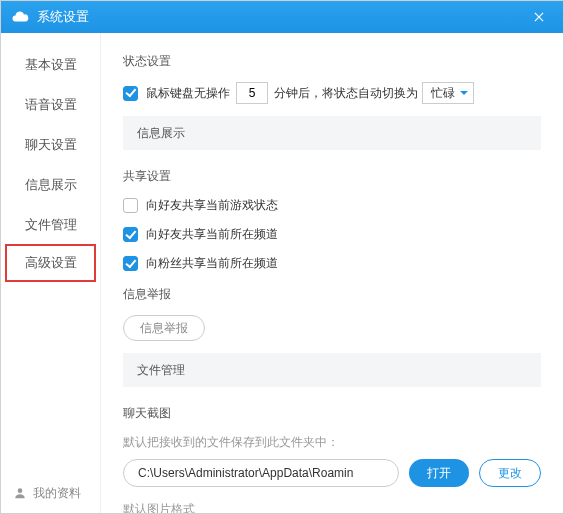 This screenshot has width=564, height=514. Describe the element at coordinates (281, 17) in the screenshot. I see `window-title: 系统设置` at that location.